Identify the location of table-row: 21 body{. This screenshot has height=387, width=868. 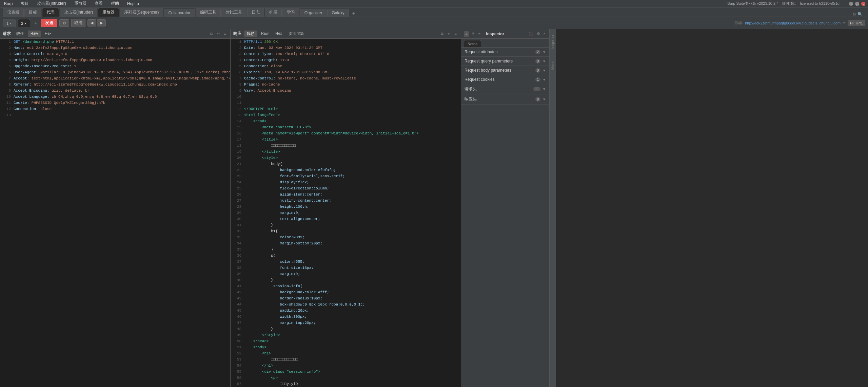
(346, 164).